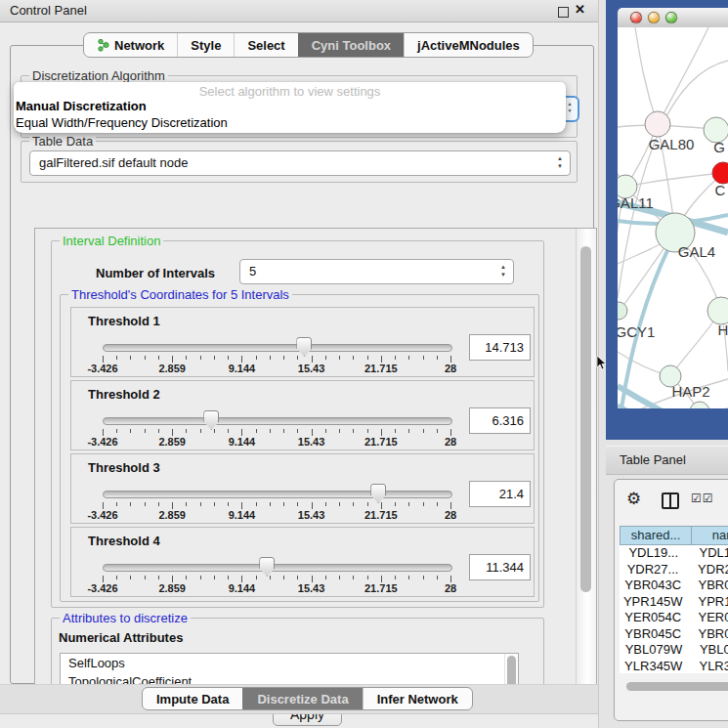  Describe the element at coordinates (586, 419) in the screenshot. I see `panel-scrollbar-thumb` at that location.